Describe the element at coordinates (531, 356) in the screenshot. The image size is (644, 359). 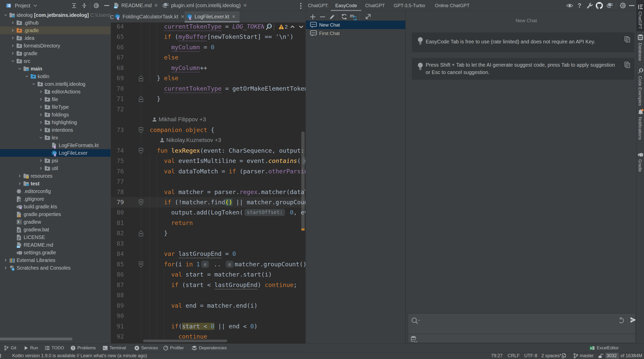
I see `encoding: UTF-8` at that location.